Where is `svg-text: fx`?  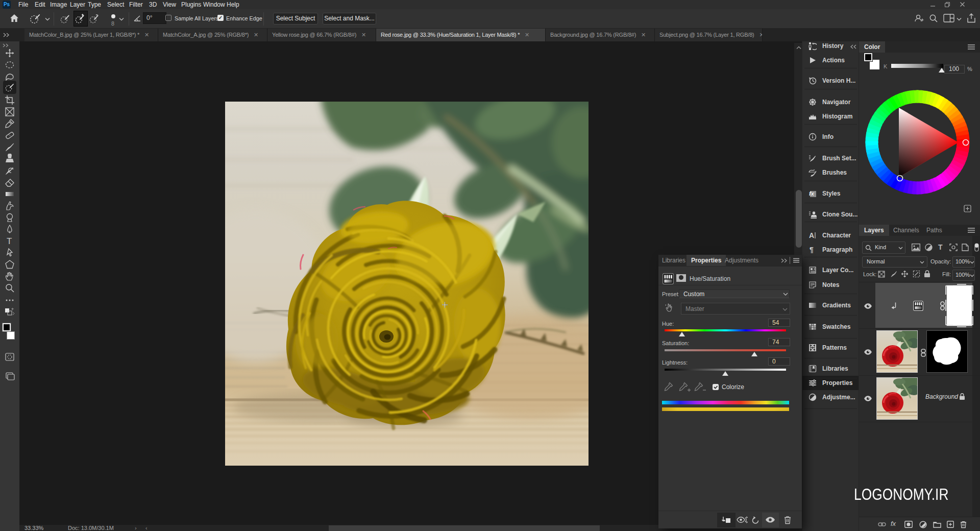 svg-text: fx is located at coordinates (812, 194).